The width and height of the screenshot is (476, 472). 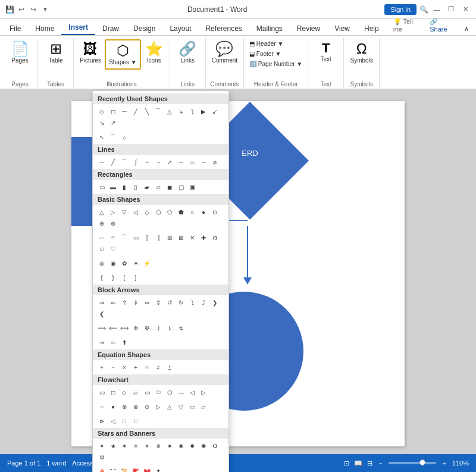 What do you see at coordinates (113, 446) in the screenshot?
I see `star-5pt: ★` at bounding box center [113, 446].